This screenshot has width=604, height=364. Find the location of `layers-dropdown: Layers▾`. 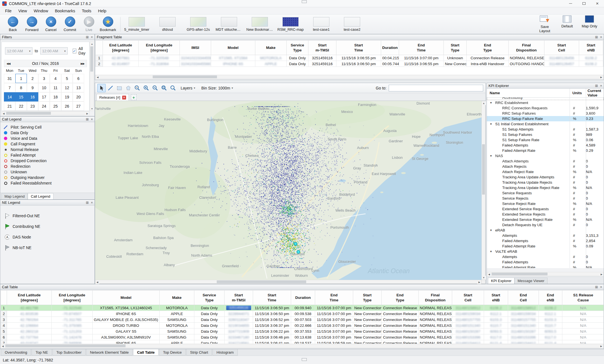

layers-dropdown: Layers▾ is located at coordinates (188, 88).